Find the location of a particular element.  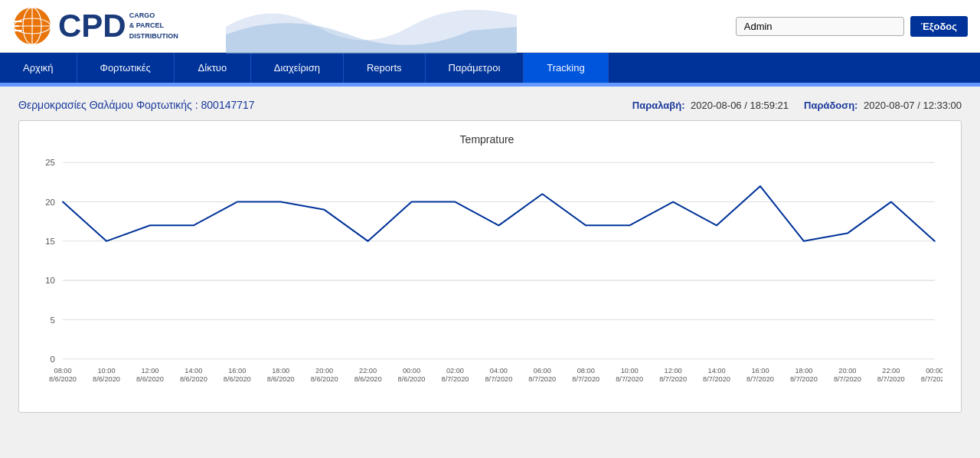

logo-globe-icon is located at coordinates (32, 26).